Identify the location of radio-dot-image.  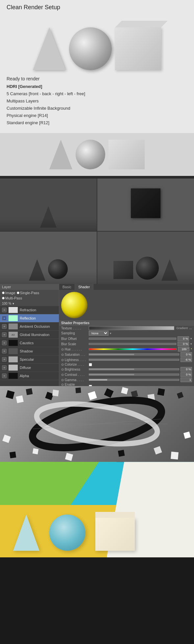
(3, 293).